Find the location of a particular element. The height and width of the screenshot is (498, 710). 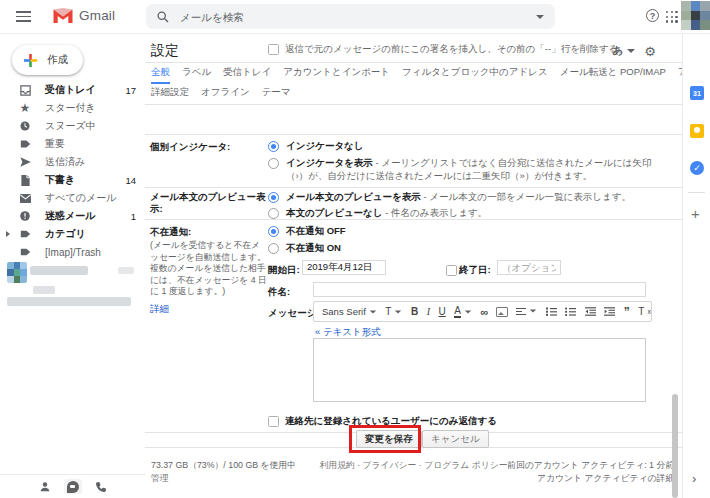

contacts-person-icon is located at coordinates (45, 487).